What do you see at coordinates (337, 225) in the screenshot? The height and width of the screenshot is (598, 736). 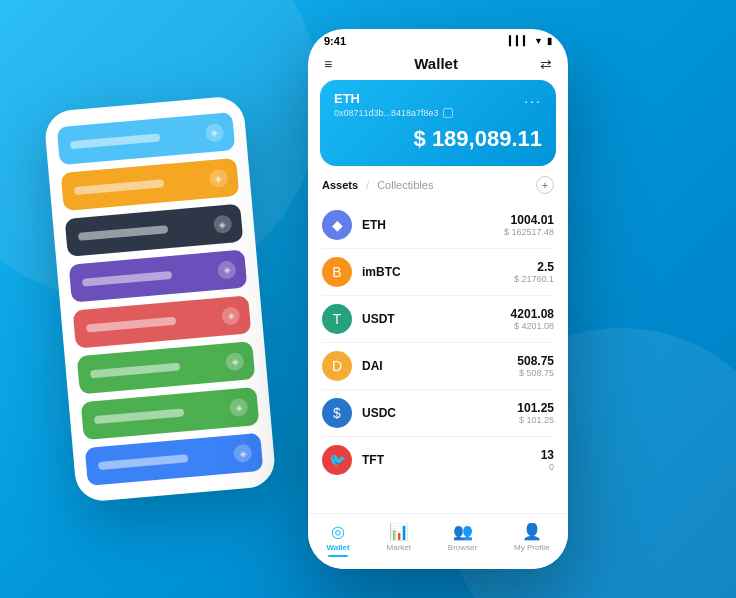 I see `eth-icon: ◆` at bounding box center [337, 225].